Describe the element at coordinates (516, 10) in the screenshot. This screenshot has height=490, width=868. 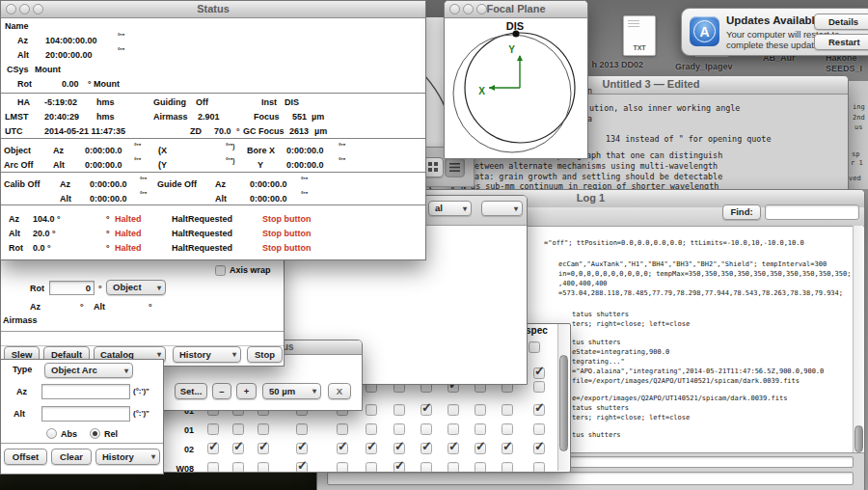
I see `focal-titlebar: Focal Plane` at that location.